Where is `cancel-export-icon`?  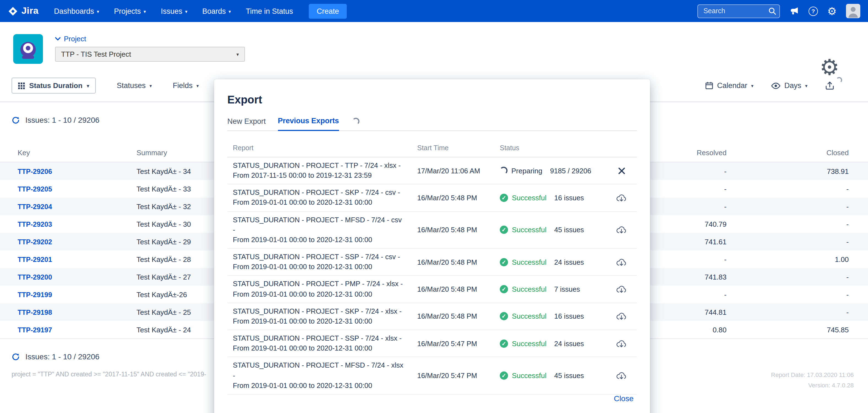
cancel-export-icon is located at coordinates (621, 170).